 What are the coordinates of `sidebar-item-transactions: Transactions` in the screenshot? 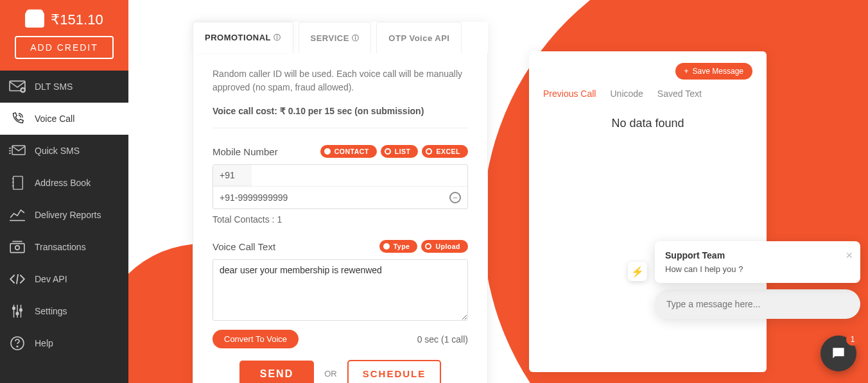 It's located at (64, 247).